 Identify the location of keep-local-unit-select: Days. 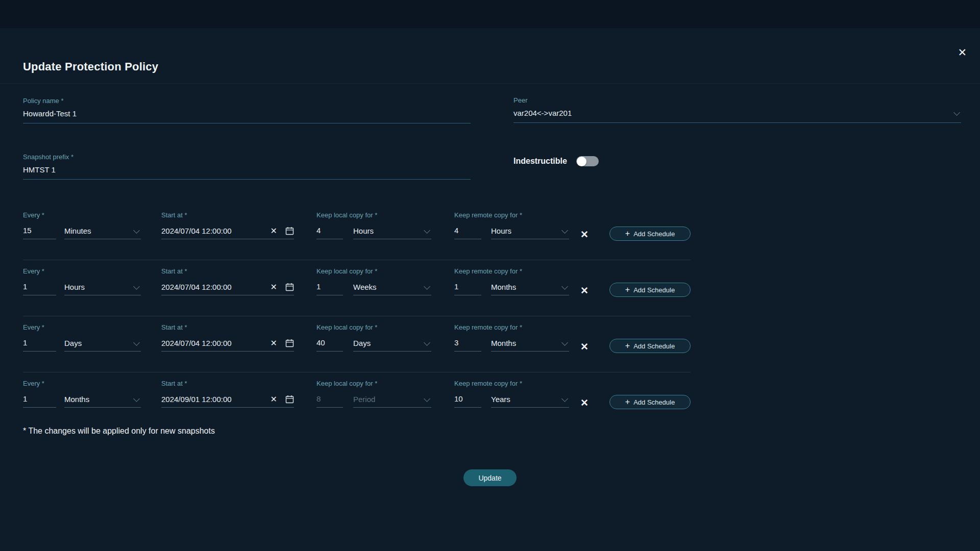
(392, 345).